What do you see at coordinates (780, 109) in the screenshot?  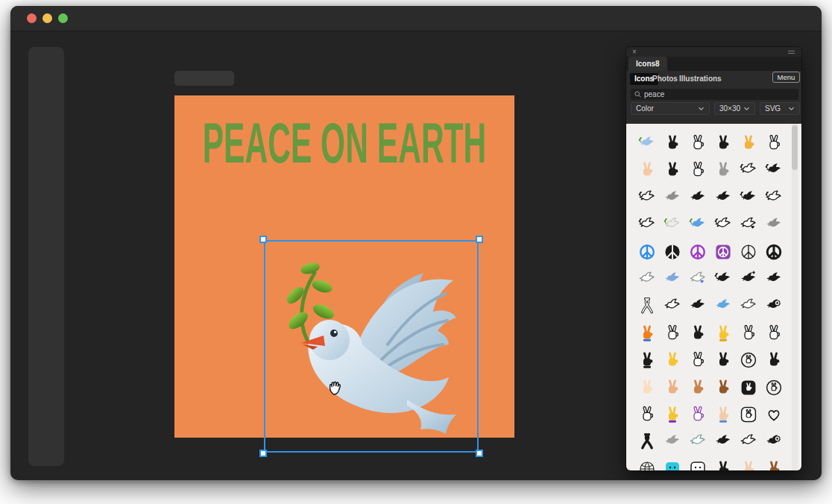 I see `filter-format-dropdown: SVG` at bounding box center [780, 109].